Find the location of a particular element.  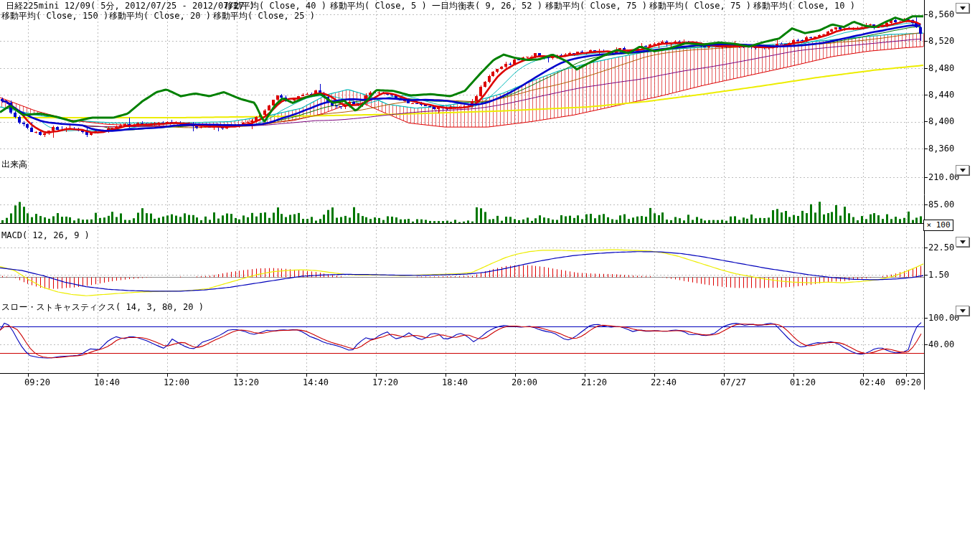

time-axis-label: 14:40 is located at coordinates (316, 382).